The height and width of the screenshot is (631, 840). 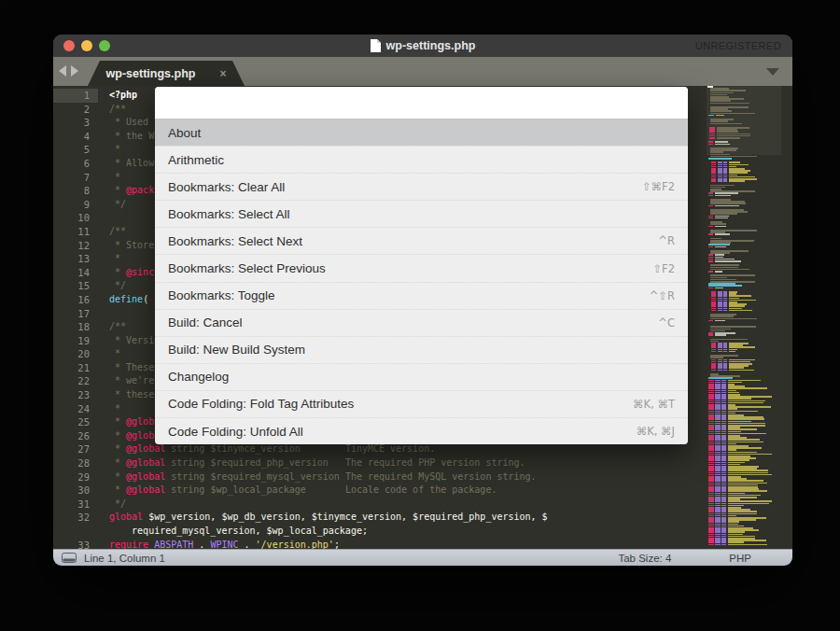 I want to click on command-item: Code Folding: Unfold All⌘K, ⌘J, so click(x=422, y=431).